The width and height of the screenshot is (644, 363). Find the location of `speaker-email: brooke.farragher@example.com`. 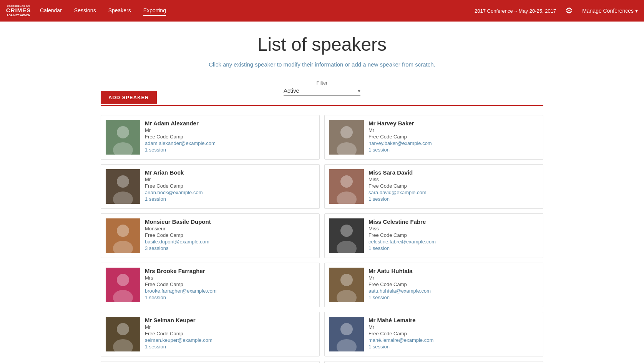

speaker-email: brooke.farragher@example.com is located at coordinates (230, 291).